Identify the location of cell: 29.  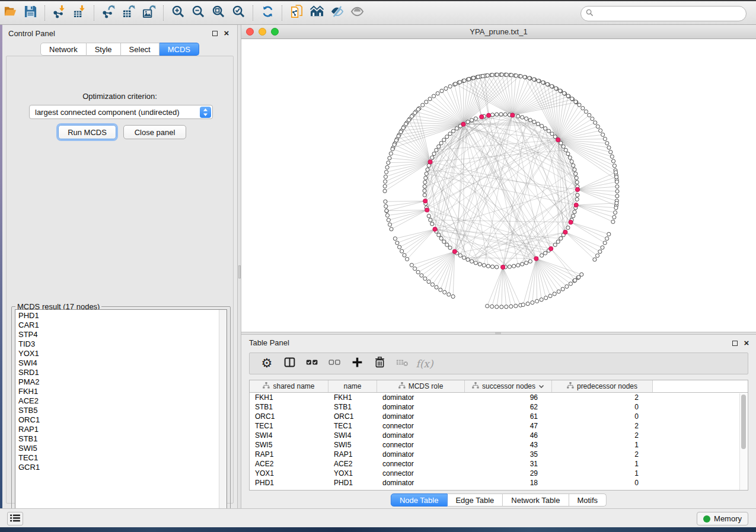
(509, 473).